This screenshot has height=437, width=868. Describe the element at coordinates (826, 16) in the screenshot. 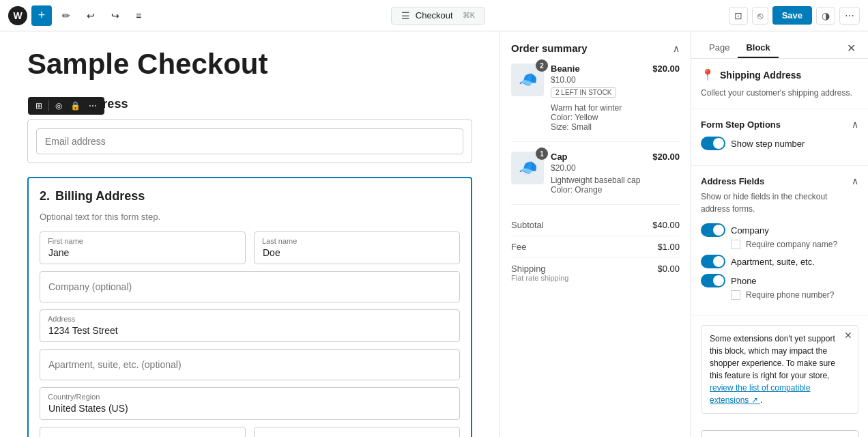

I see `editor-style-button: ◑` at that location.